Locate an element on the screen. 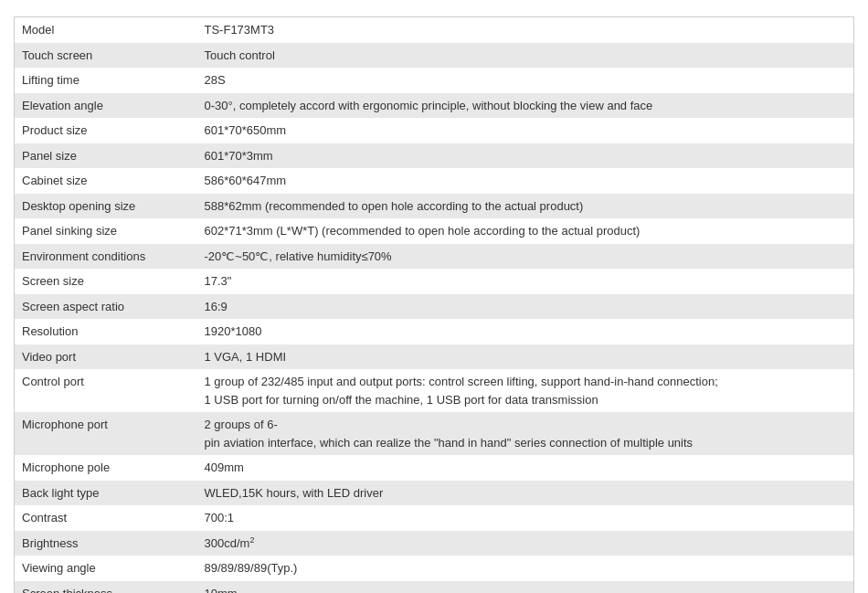 The height and width of the screenshot is (593, 868). table-row: Lifting time28S is located at coordinates (435, 80).